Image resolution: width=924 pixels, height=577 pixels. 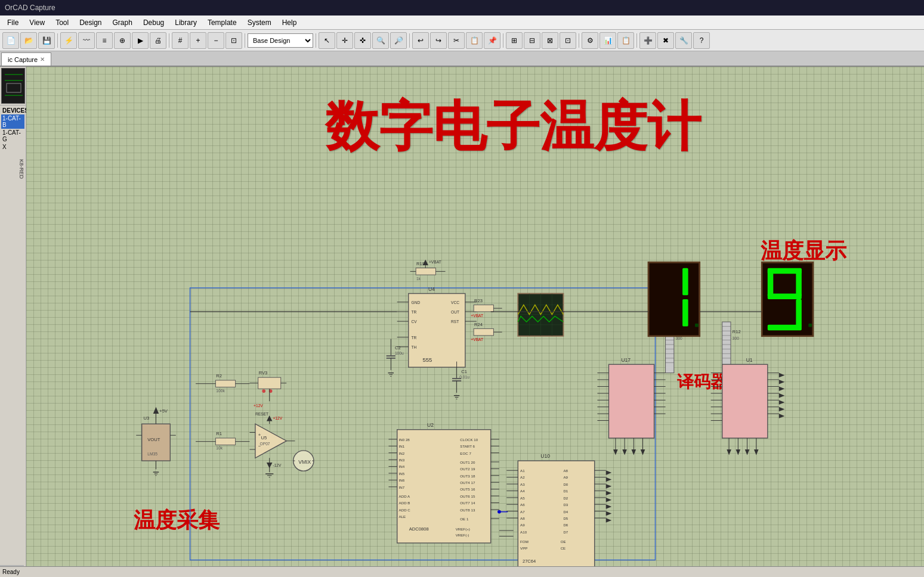 I want to click on zoom-region: 🔍, so click(x=381, y=41).